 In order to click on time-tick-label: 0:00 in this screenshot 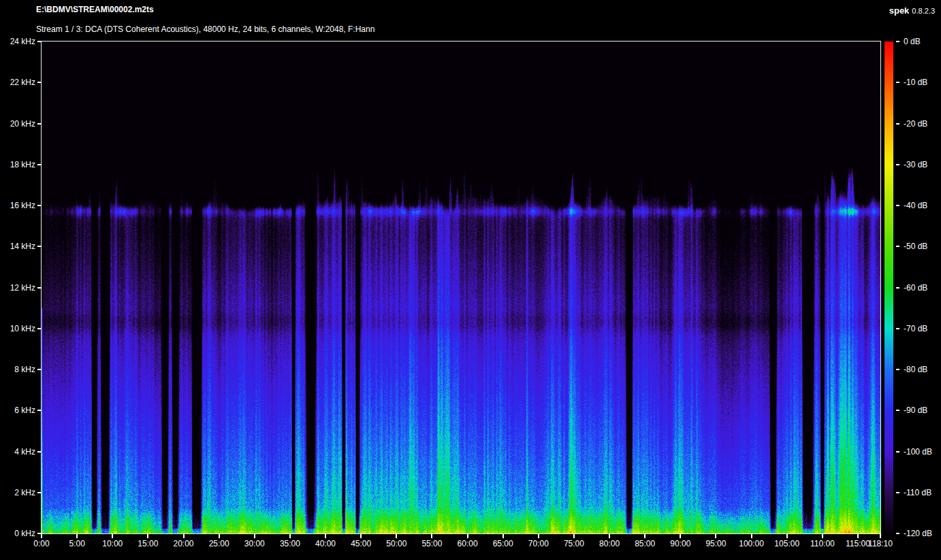, I will do `click(41, 544)`.